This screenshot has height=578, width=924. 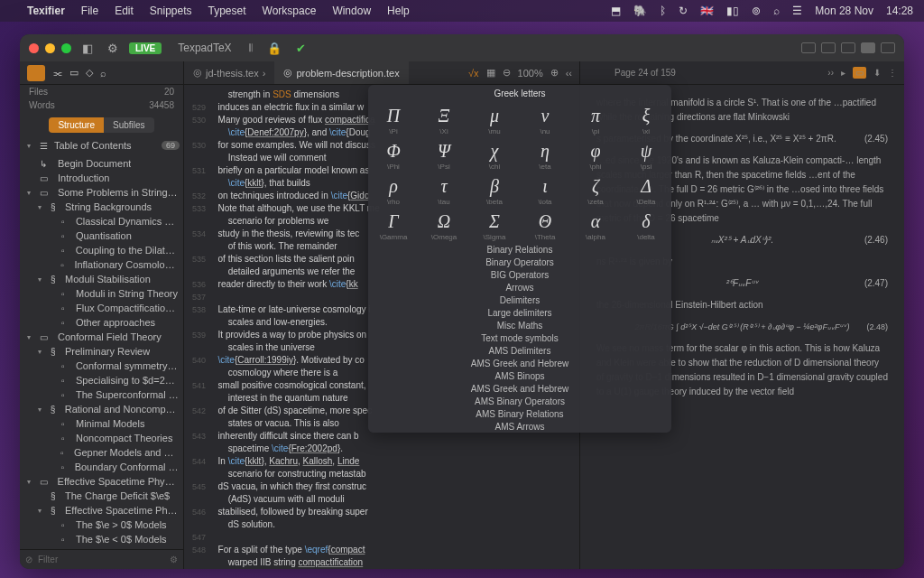 I want to click on symbol-cell: τ\tau, so click(x=444, y=190).